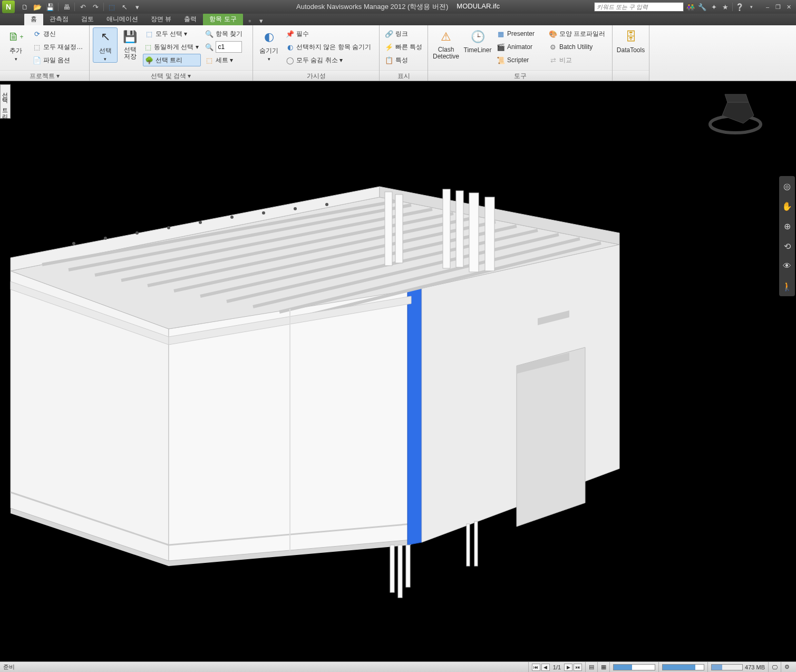 The image size is (796, 672). What do you see at coordinates (521, 34) in the screenshot?
I see `presenter-label: Presenter` at bounding box center [521, 34].